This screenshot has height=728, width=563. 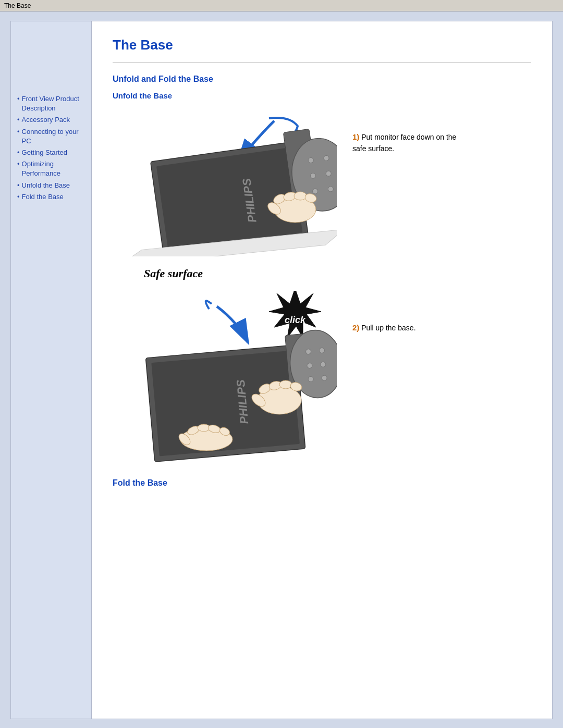 What do you see at coordinates (322, 483) in the screenshot?
I see `fold-heading: Fold the Base` at bounding box center [322, 483].